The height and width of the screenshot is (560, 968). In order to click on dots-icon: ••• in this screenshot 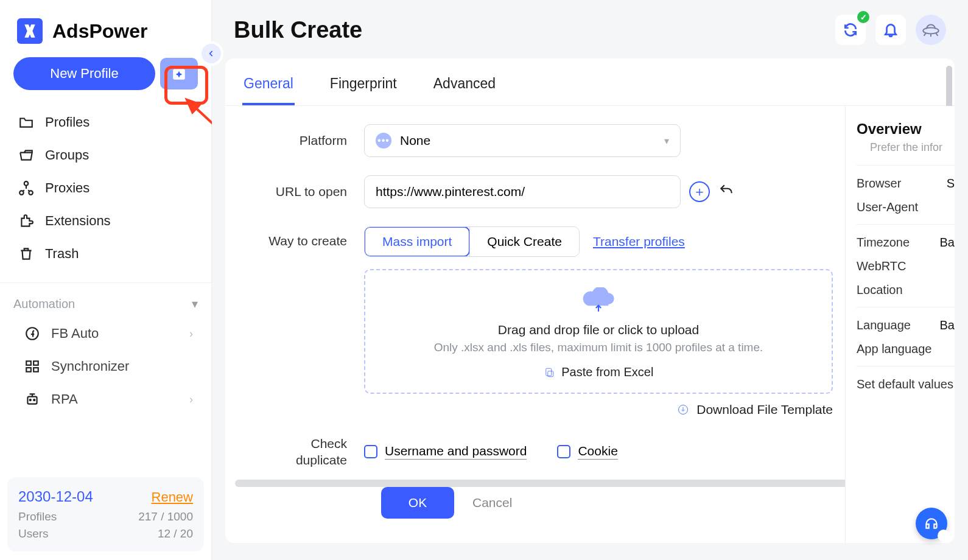, I will do `click(384, 141)`.